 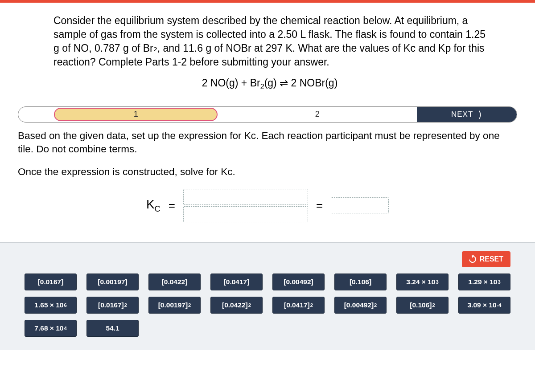 What do you see at coordinates (484, 282) in the screenshot?
I see `answer-tile: 1.29 × 103` at bounding box center [484, 282].